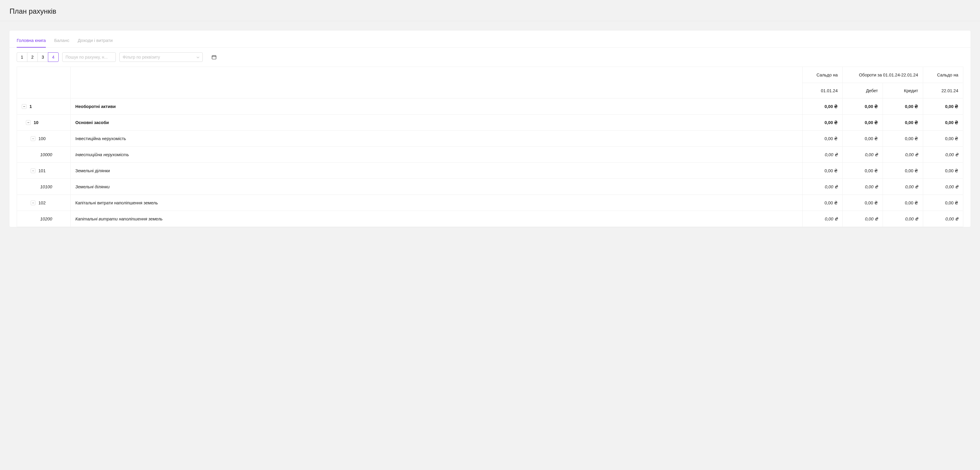  Describe the element at coordinates (198, 57) in the screenshot. I see `chevron-down-icon` at that location.